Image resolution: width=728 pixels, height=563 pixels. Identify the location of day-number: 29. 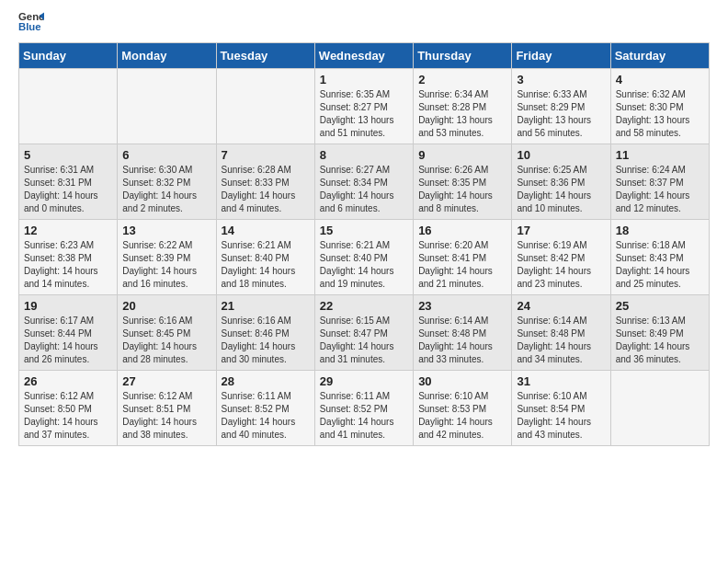
(364, 381).